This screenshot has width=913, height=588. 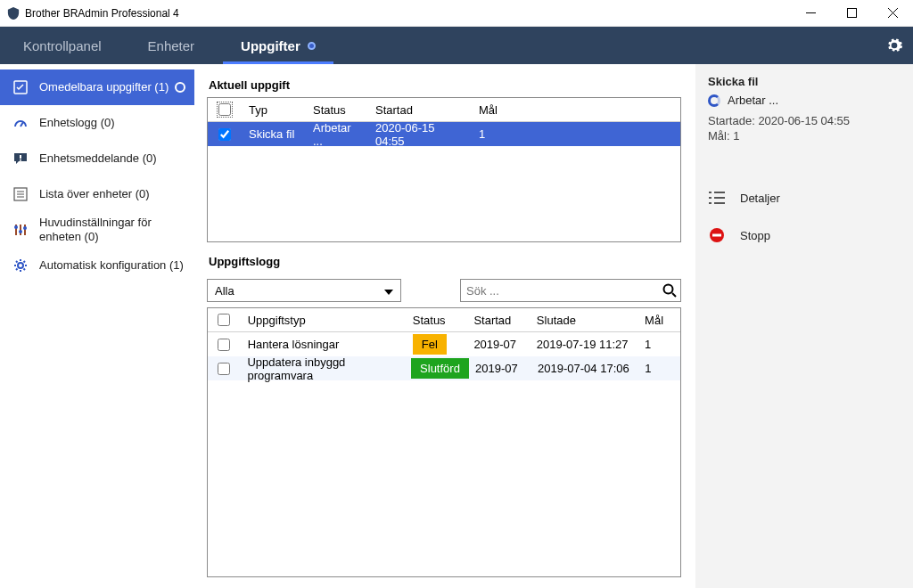 I want to click on current-task-row-checkbox, so click(x=225, y=135).